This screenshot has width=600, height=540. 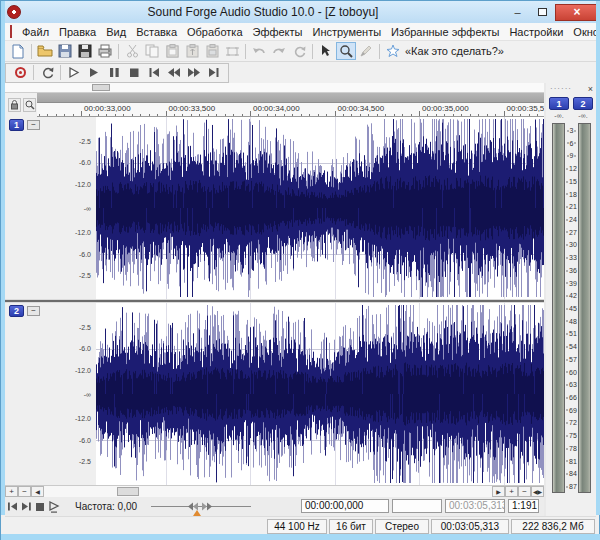 I want to click on save-as-button, so click(x=85, y=51).